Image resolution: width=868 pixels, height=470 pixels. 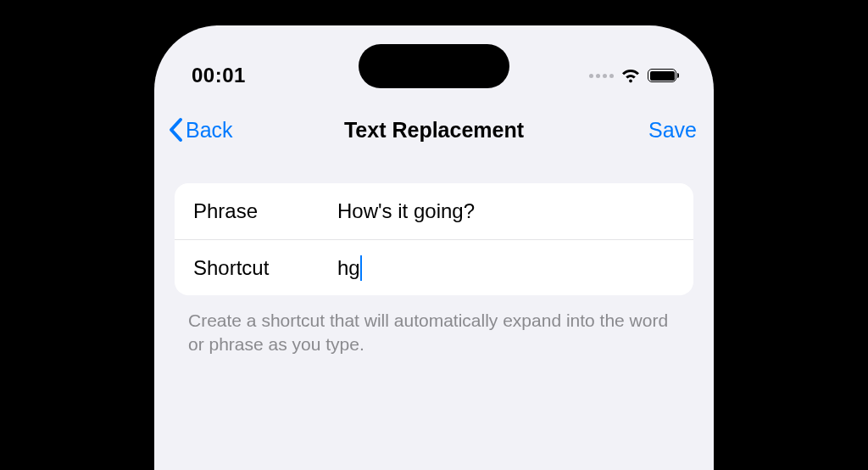 I want to click on phrase-input, so click(x=506, y=211).